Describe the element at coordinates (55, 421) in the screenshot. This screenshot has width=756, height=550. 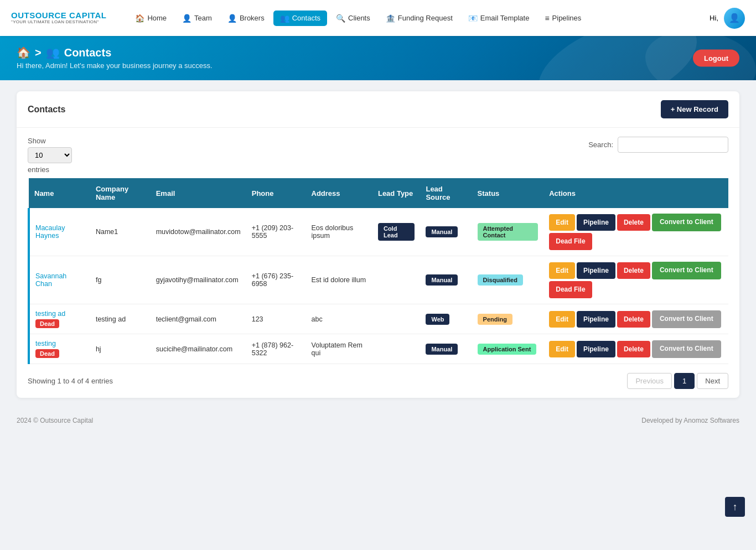
I see `copyright: 2024 © Outsource Capital` at that location.